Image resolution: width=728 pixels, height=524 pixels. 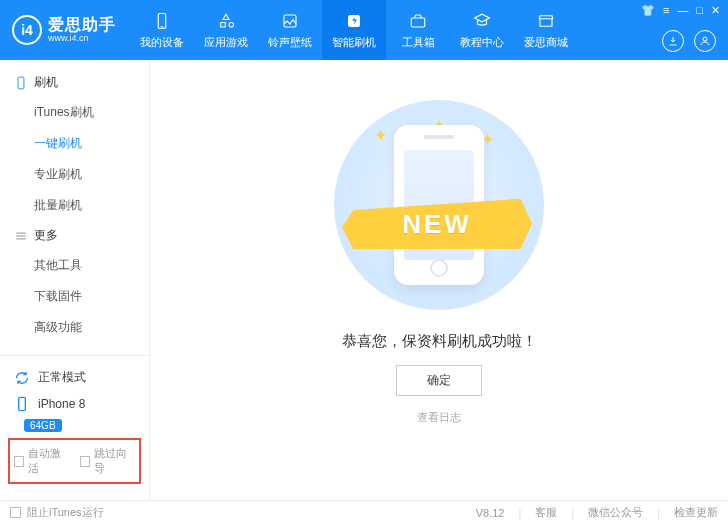 What do you see at coordinates (354, 30) in the screenshot?
I see `top-nav: 我的设备 应用游戏 铃声壁纸 智能刷机 工具箱 教程中心 爱思商城` at bounding box center [354, 30].